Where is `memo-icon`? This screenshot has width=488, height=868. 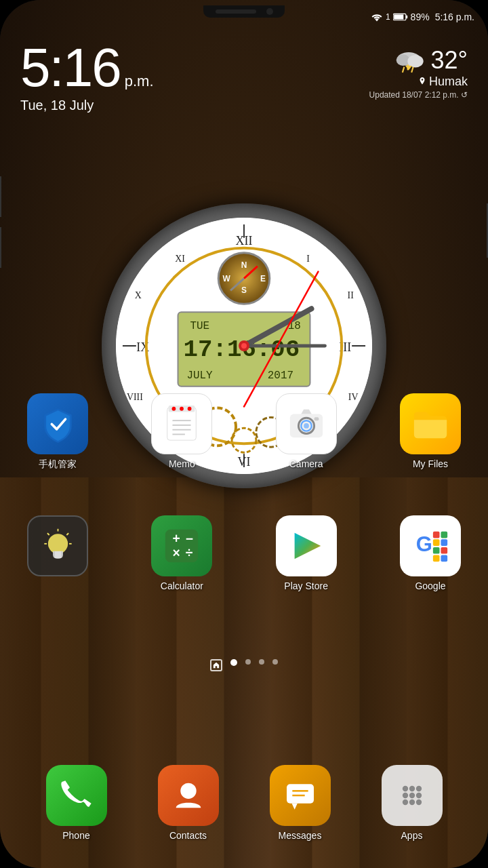
memo-icon is located at coordinates (182, 424).